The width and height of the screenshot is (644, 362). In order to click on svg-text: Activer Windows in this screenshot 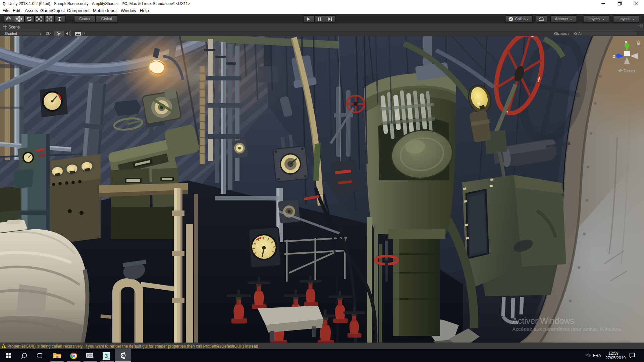, I will do `click(543, 321)`.